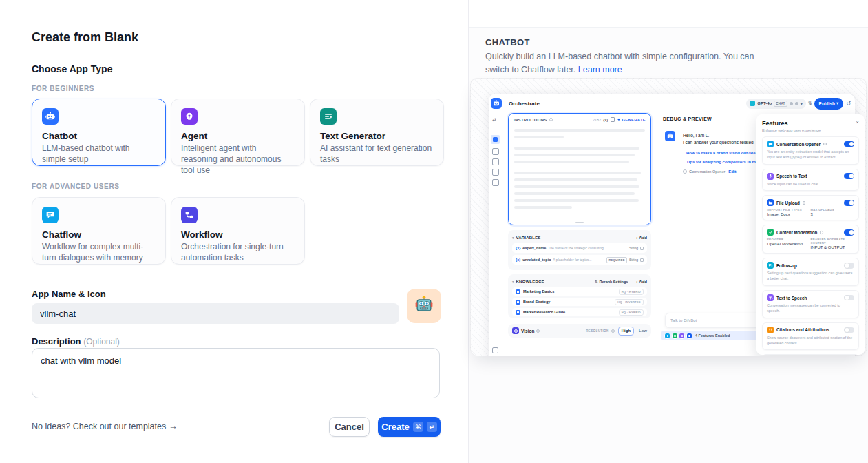  What do you see at coordinates (670, 136) in the screenshot?
I see `bot-avatar-icon` at bounding box center [670, 136].